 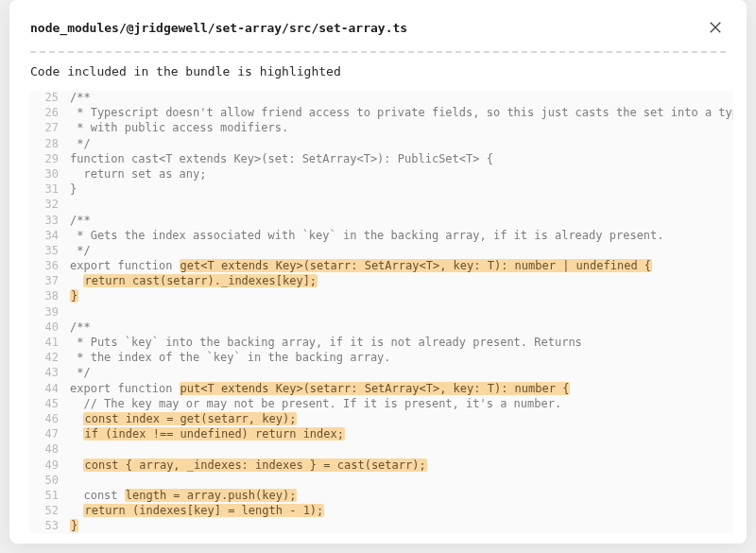 I want to click on code-text: // The key may or may not be present. If…, so click(x=325, y=404).